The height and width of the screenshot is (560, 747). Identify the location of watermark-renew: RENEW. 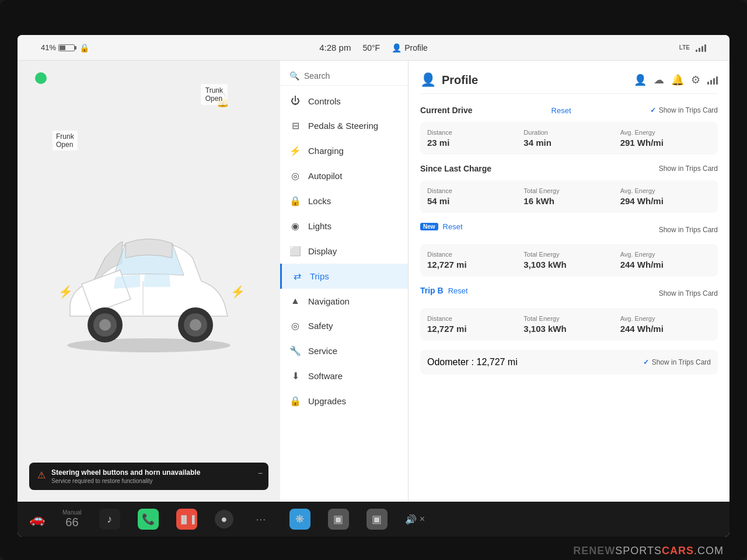
(594, 551).